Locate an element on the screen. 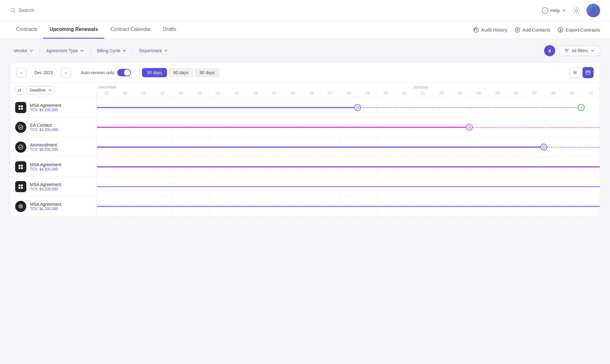  add-contacts-label: Add Contacts is located at coordinates (536, 30).